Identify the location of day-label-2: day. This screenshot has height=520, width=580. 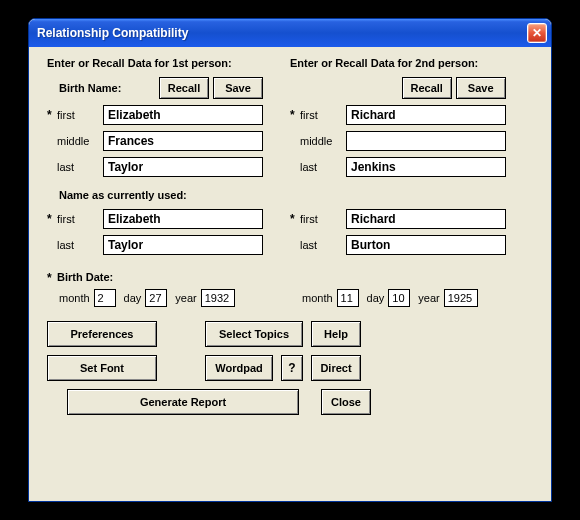
(376, 298).